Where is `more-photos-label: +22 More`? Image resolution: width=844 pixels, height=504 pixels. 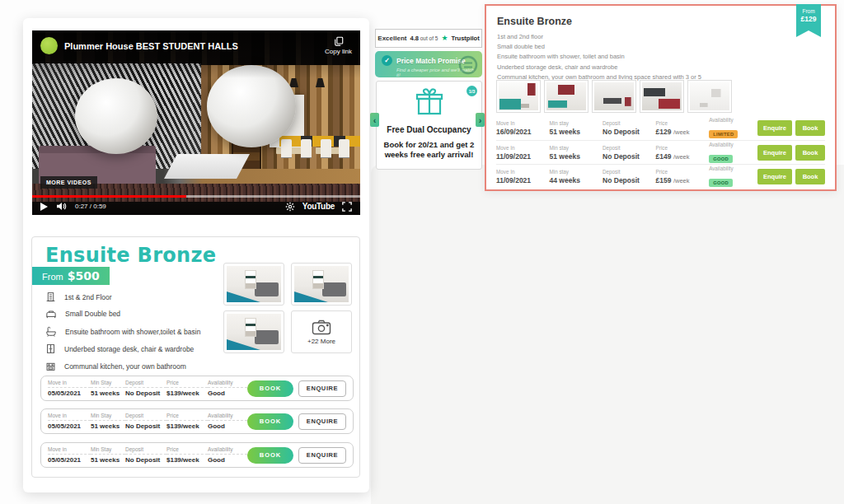 more-photos-label: +22 More is located at coordinates (321, 341).